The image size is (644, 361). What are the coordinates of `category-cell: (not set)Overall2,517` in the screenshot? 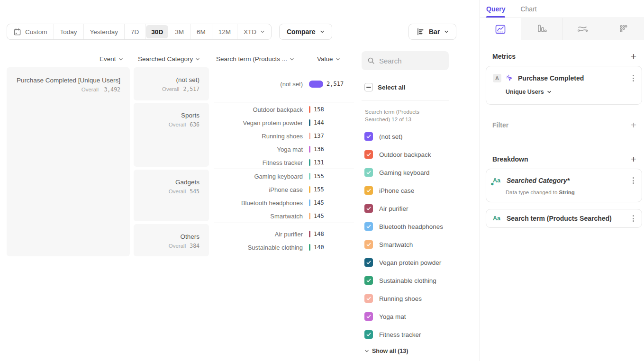 It's located at (172, 84).